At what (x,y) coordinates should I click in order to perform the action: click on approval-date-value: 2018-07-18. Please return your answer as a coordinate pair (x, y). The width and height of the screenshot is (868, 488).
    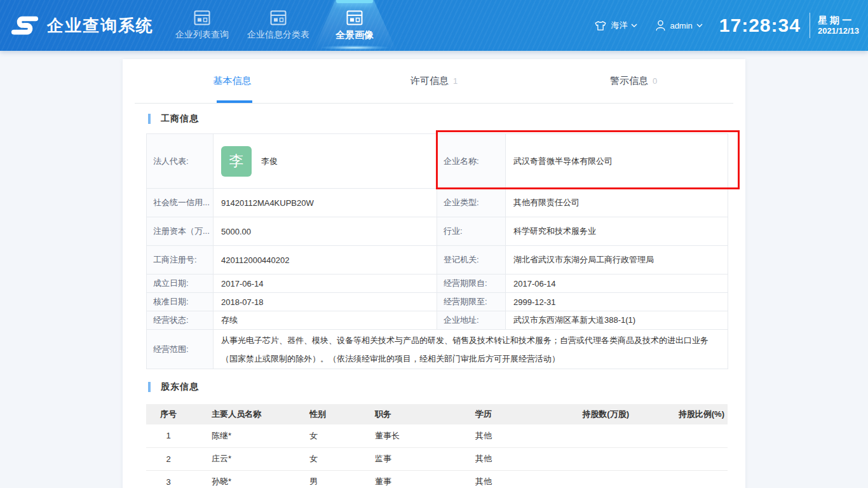
    Looking at the image, I should click on (325, 302).